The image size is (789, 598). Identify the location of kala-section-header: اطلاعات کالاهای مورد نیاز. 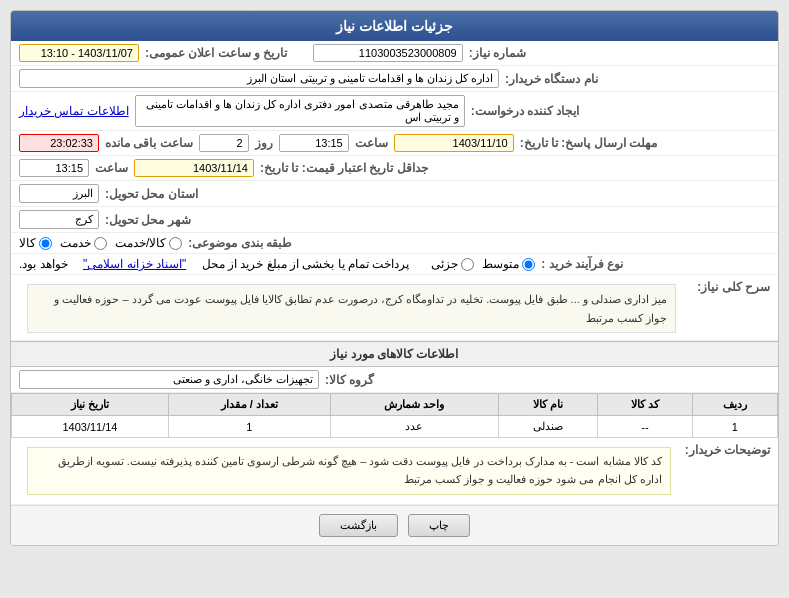
(394, 354).